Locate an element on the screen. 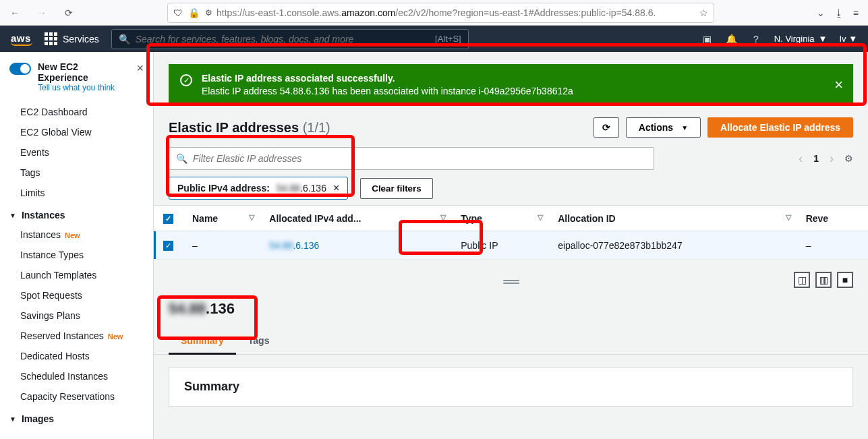  page-number: 1 is located at coordinates (816, 158).